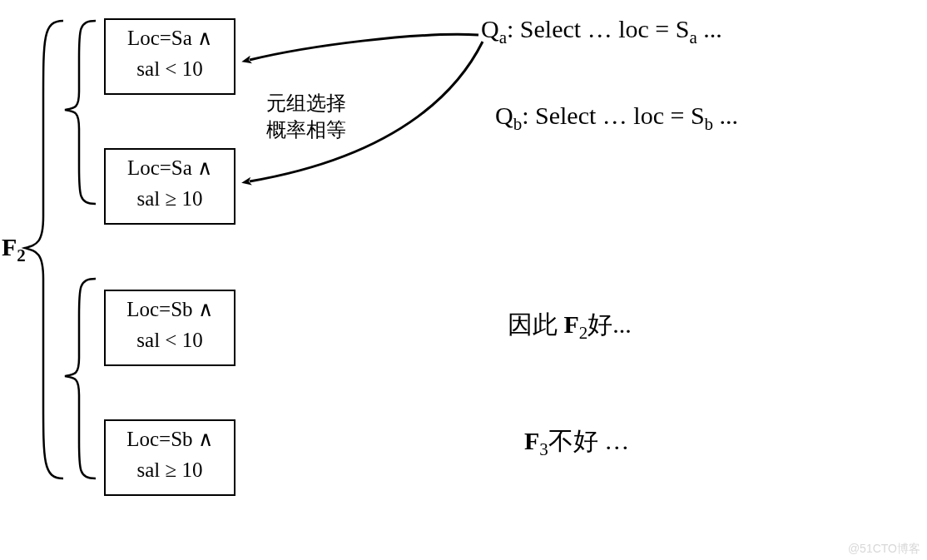 The width and height of the screenshot is (927, 560). Describe the element at coordinates (170, 310) in the screenshot. I see `box3-line1: Loc=Sb ∧` at that location.